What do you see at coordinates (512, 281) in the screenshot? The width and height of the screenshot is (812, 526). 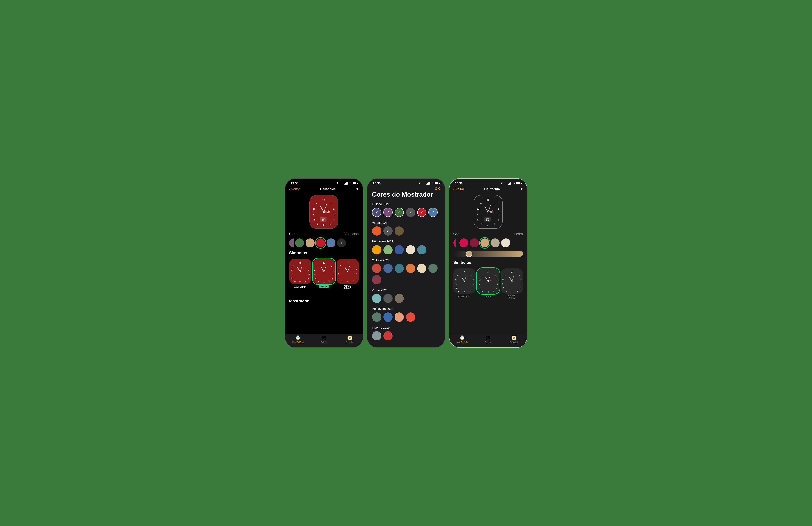 I see `symbol-arabic-indic-right: ١٢ ١١ ١ ١٠ ٢ ٩ ٣ ٨ ٤ ٧ ٥ ٦` at bounding box center [512, 281].